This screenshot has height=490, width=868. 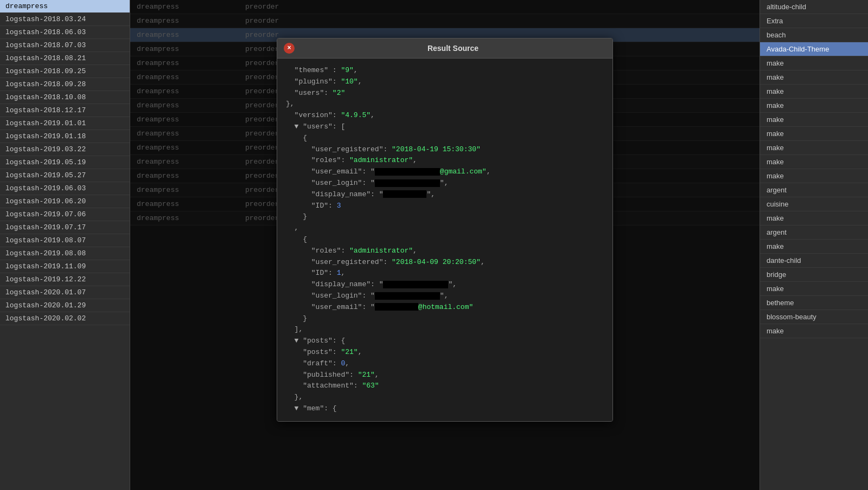 What do you see at coordinates (65, 7) in the screenshot?
I see `index-list-item: dreampress` at bounding box center [65, 7].